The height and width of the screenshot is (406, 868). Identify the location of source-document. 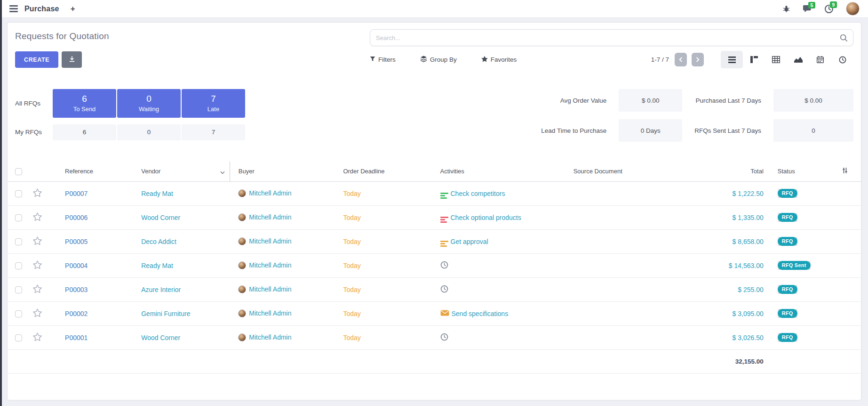
(596, 337).